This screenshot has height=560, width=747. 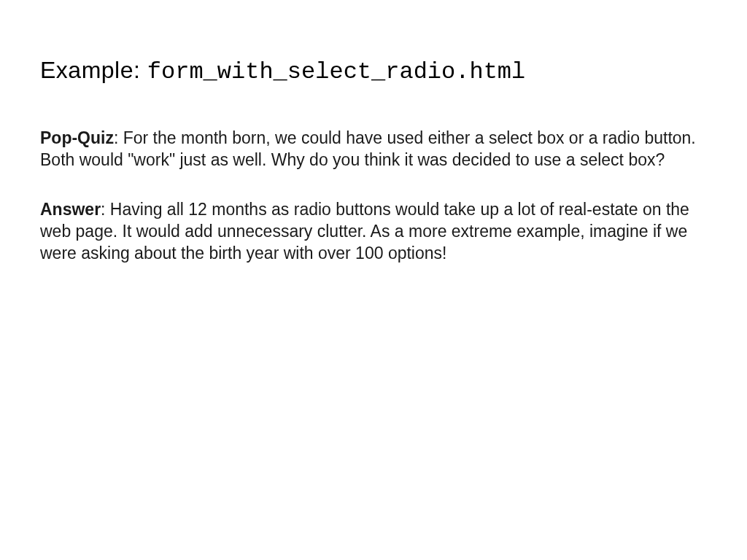 I want to click on answer-label: Answer, so click(x=70, y=209).